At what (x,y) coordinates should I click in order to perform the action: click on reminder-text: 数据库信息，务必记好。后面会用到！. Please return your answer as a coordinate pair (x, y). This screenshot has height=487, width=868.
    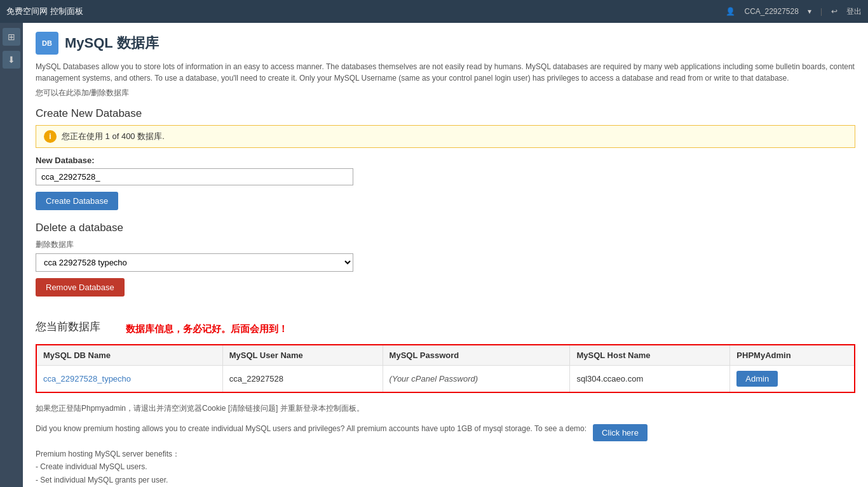
    Looking at the image, I should click on (207, 329).